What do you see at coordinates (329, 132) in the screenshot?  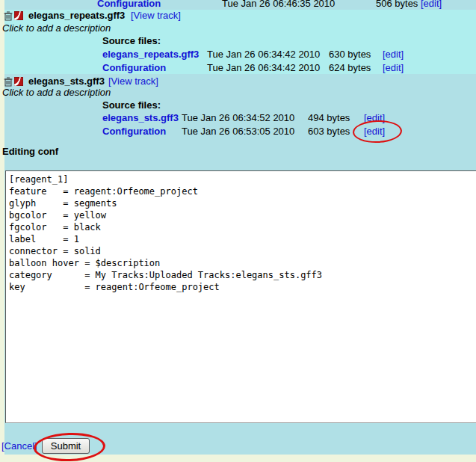 I see `file-size: 603 bytes` at bounding box center [329, 132].